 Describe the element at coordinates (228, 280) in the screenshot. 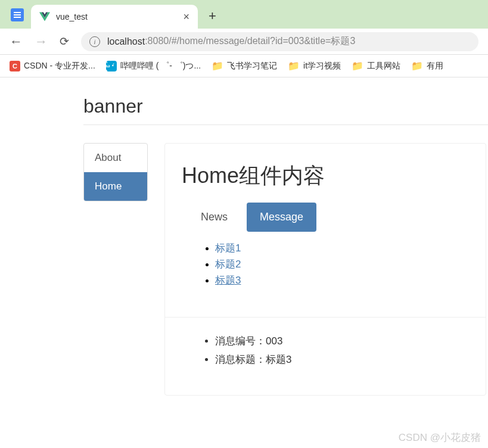

I see `message-link-3: 标题3` at that location.